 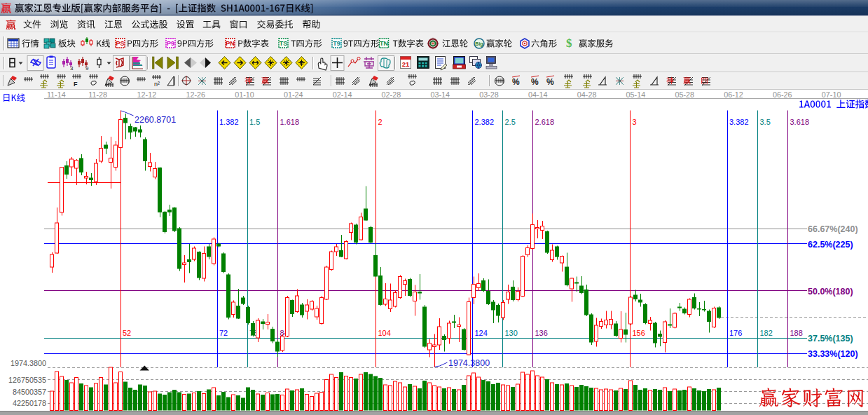 What do you see at coordinates (284, 43) in the screenshot?
I see `svg-text: TS` at bounding box center [284, 43].